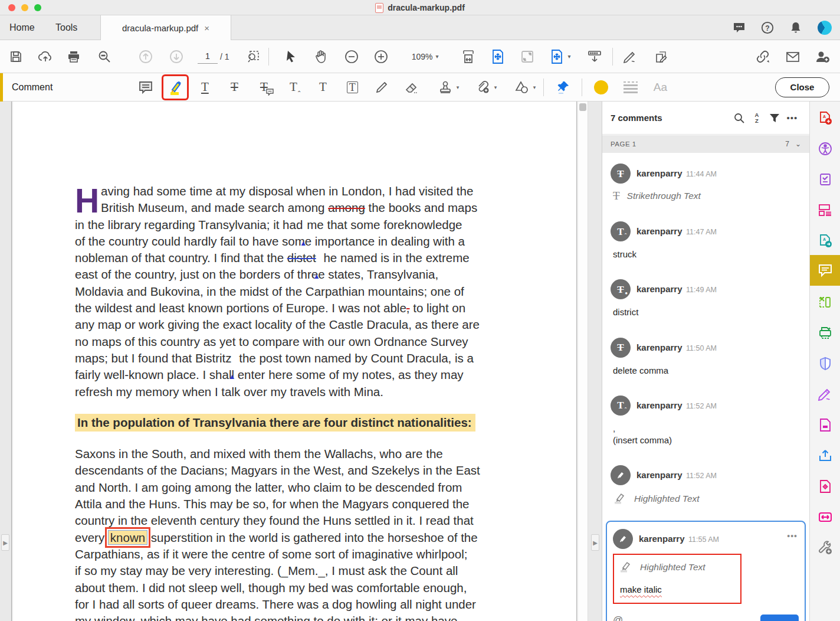 This screenshot has width=840, height=621. Describe the element at coordinates (793, 57) in the screenshot. I see `email-icon` at that location.